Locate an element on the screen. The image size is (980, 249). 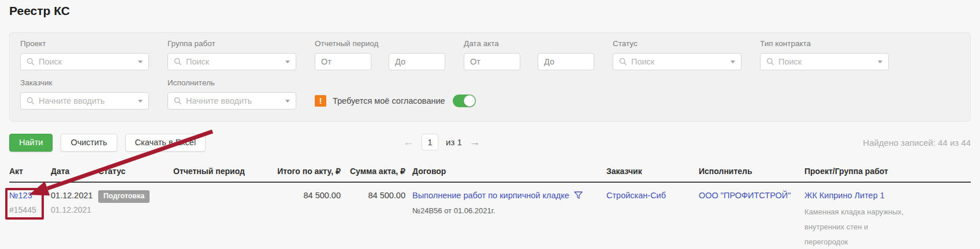
col-contractor: Исполнитель is located at coordinates (752, 171).